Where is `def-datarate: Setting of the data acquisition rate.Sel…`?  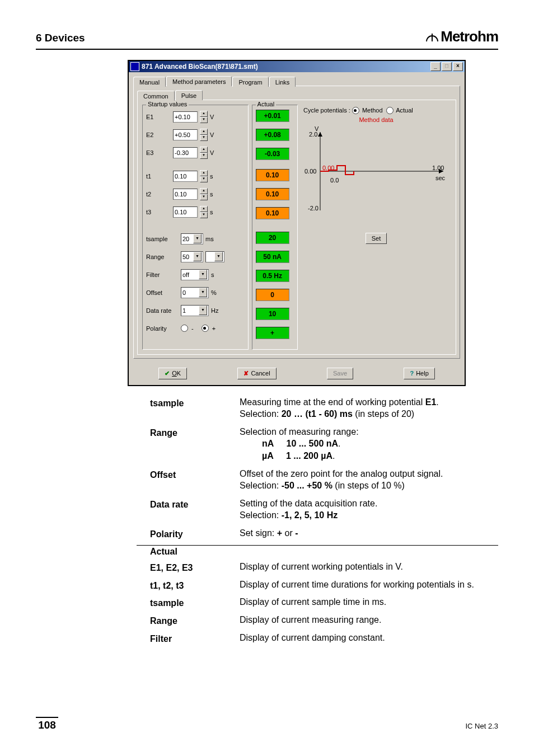 def-datarate: Setting of the data acquisition rate.Sel… is located at coordinates (369, 509).